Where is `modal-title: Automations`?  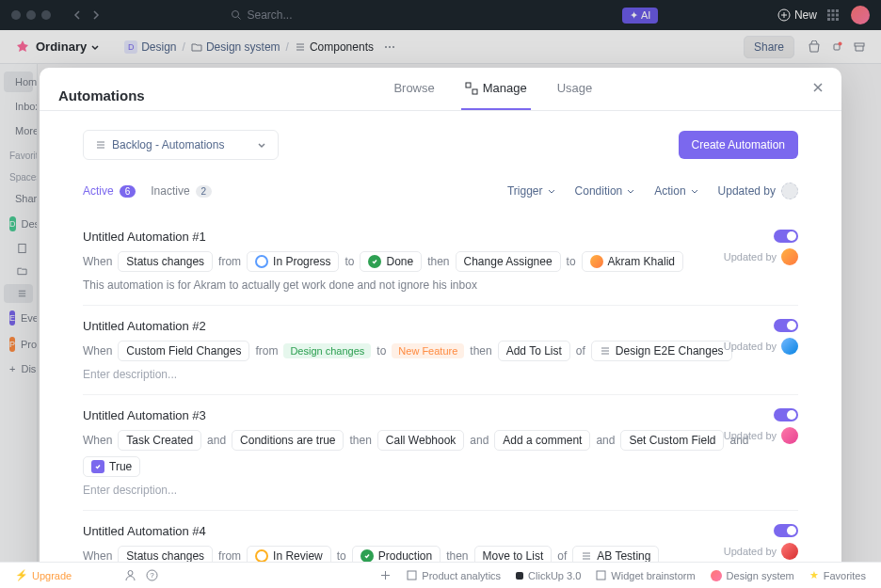
modal-title: Automations is located at coordinates (102, 96).